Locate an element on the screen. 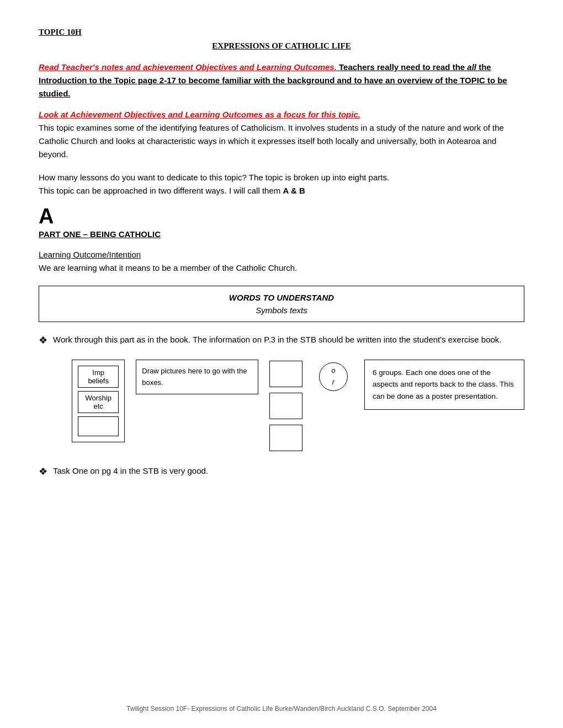  intro-paragraph-2: Look at Achievement Objectives and Learn… is located at coordinates (282, 135).